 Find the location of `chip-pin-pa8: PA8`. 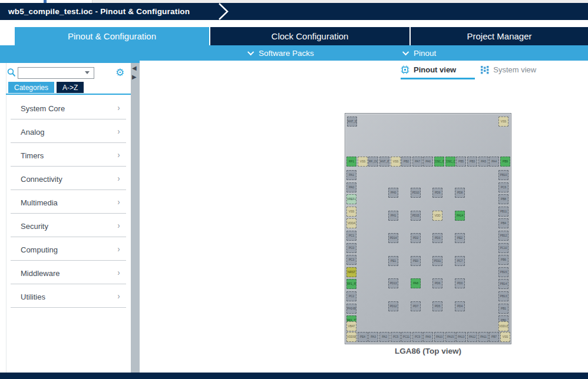

chip-pin-pa8: PA8 is located at coordinates (416, 284).